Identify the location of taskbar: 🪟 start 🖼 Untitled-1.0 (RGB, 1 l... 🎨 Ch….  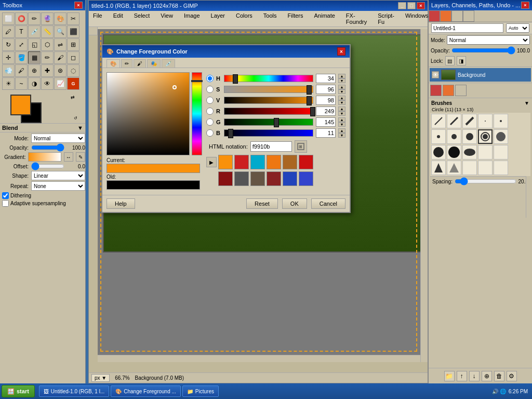
(266, 391).